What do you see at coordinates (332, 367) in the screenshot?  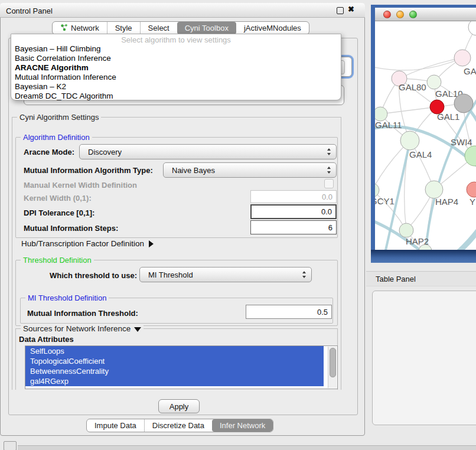 I see `list-vertical-scrollbar` at bounding box center [332, 367].